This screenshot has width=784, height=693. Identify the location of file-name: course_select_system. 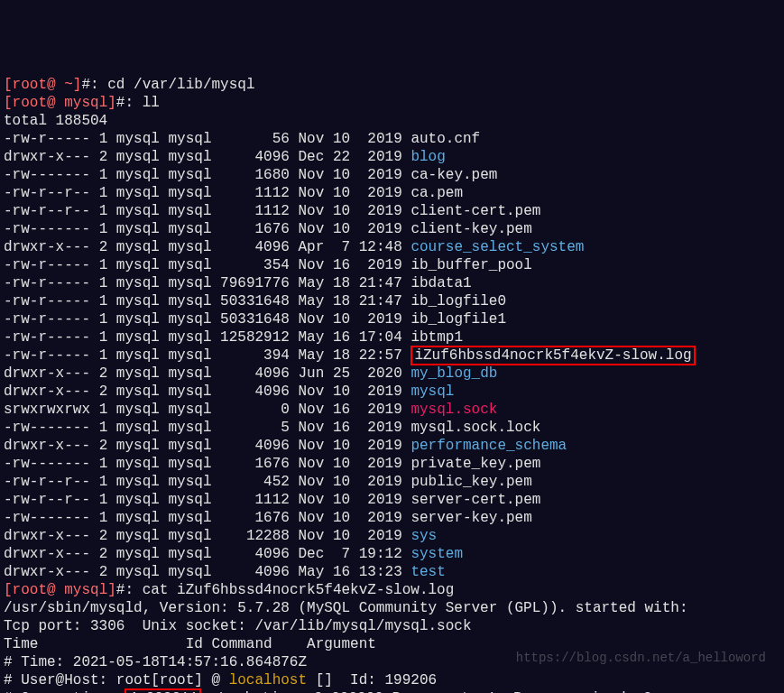
(497, 247).